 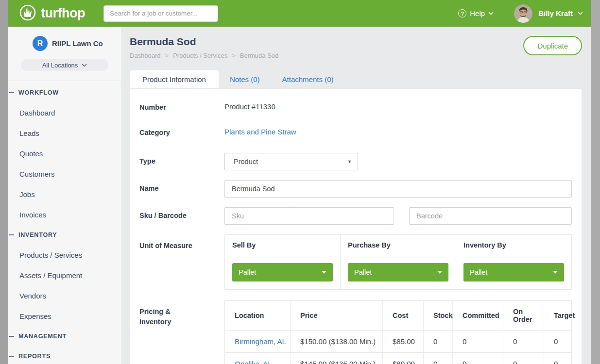 What do you see at coordinates (145, 55) in the screenshot?
I see `breadcrumb-dashboard: Dashboard` at bounding box center [145, 55].